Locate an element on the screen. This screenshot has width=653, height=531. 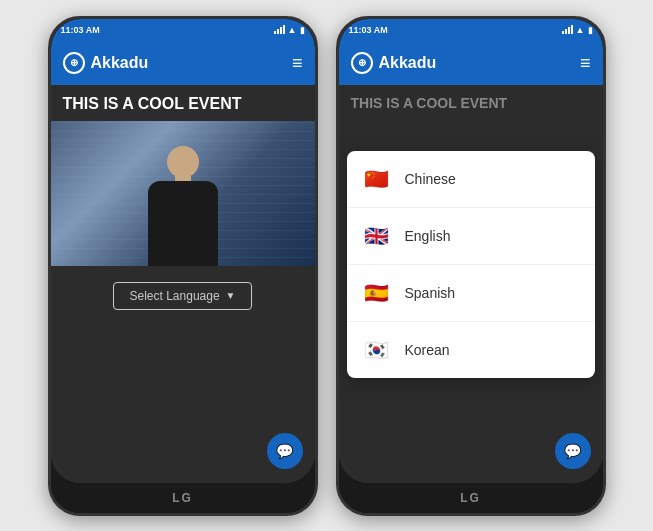
language-option-korean: 🇰🇷 Korean is located at coordinates (471, 350).